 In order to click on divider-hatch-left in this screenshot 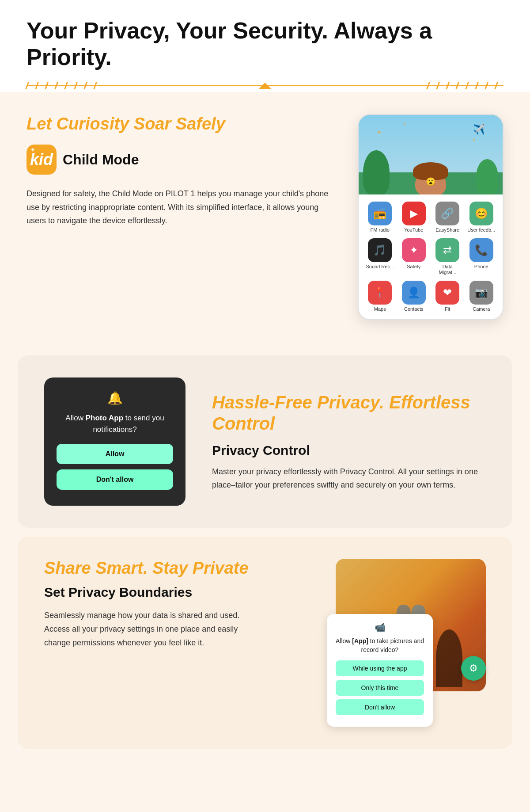, I will do `click(64, 86)`.